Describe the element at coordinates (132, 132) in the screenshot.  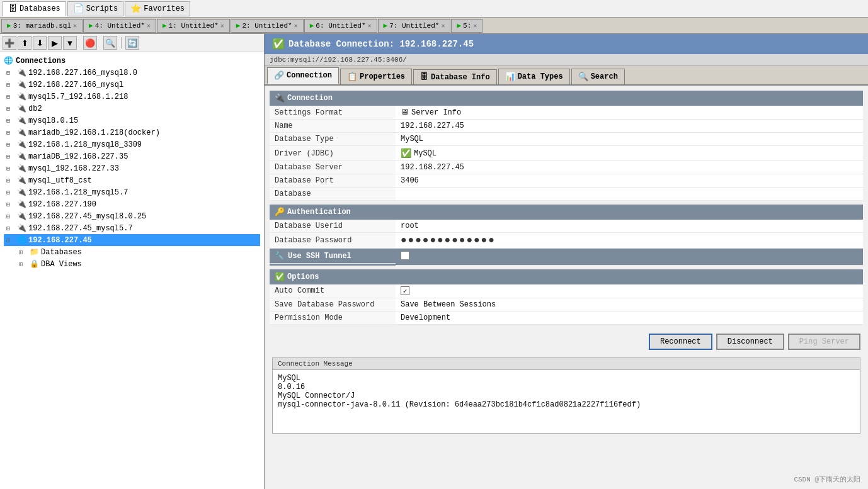
I see `sidebar-item-c6: ⊞ 🔌 mariadb_192.168.1.218(docker)` at that location.